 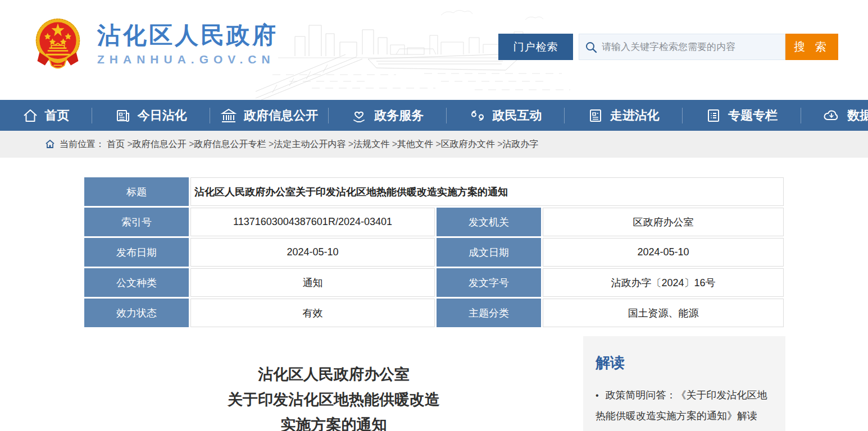 I want to click on meta-value-title: 沾化区人民政府办公室关于印发沾化区地热能供暖改造实施方案的通知, so click(x=487, y=192).